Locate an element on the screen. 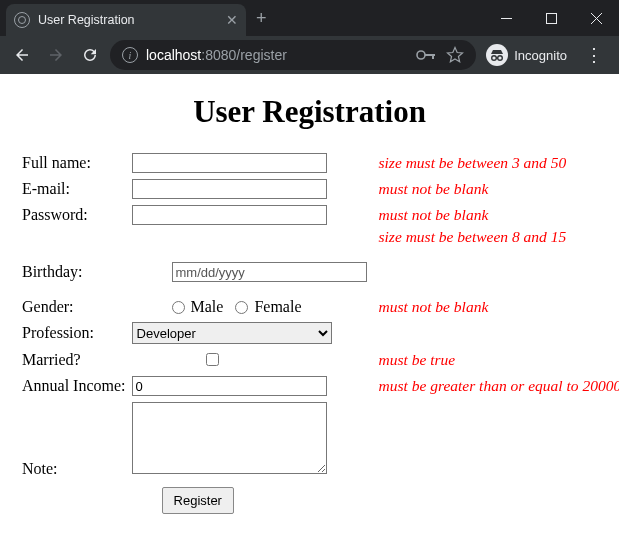 This screenshot has height=559, width=619. close-window-button is located at coordinates (596, 18).